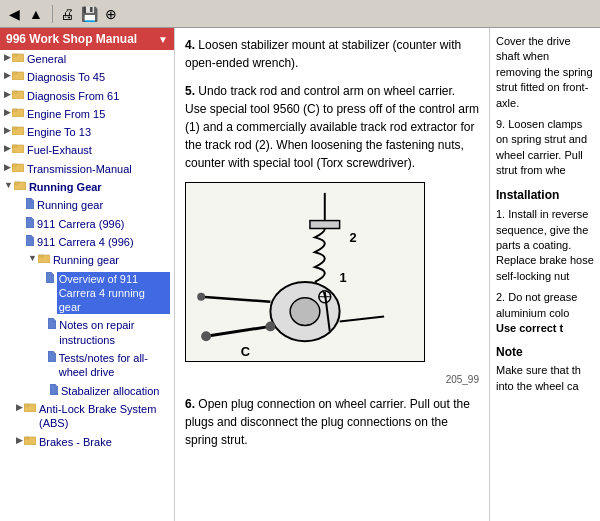  I want to click on up-icon: ▲, so click(36, 14).